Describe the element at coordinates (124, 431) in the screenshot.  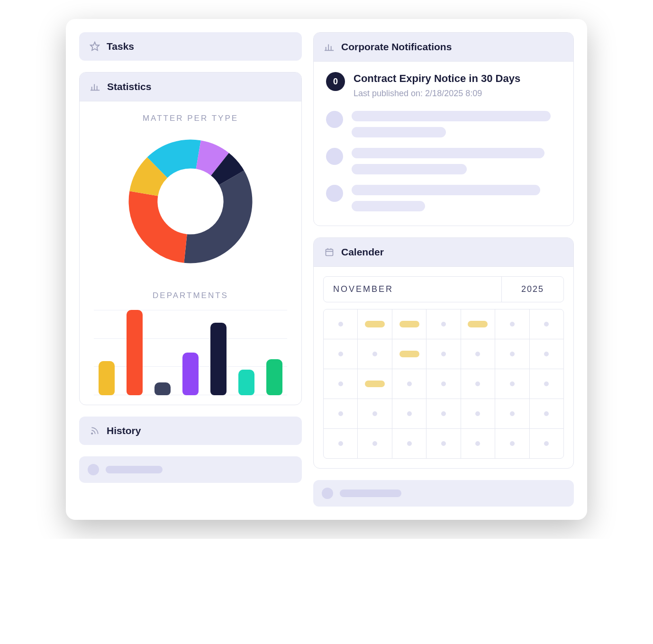
I see `history-title: History` at that location.